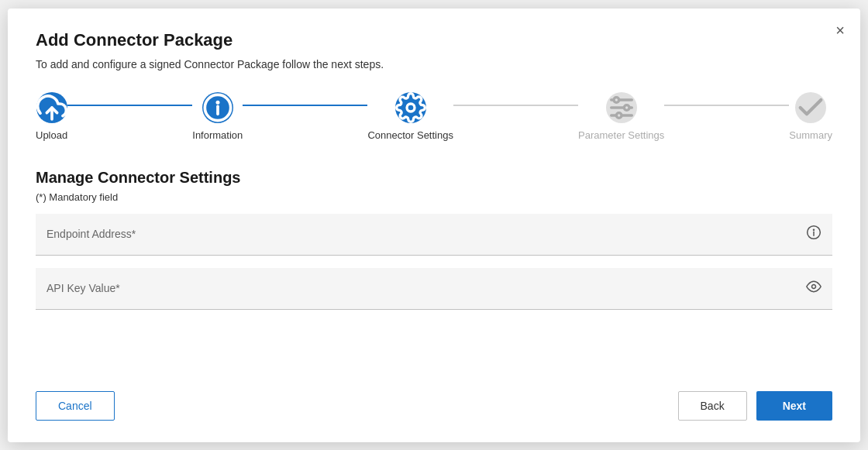  I want to click on step-circle-upload, so click(52, 108).